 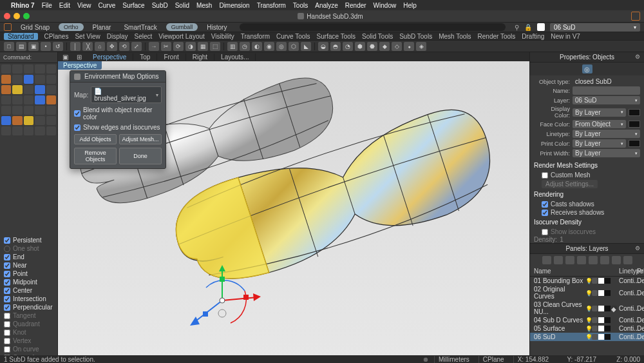 What do you see at coordinates (182, 27) in the screenshot?
I see `snap-gumball: Gumball` at bounding box center [182, 27].